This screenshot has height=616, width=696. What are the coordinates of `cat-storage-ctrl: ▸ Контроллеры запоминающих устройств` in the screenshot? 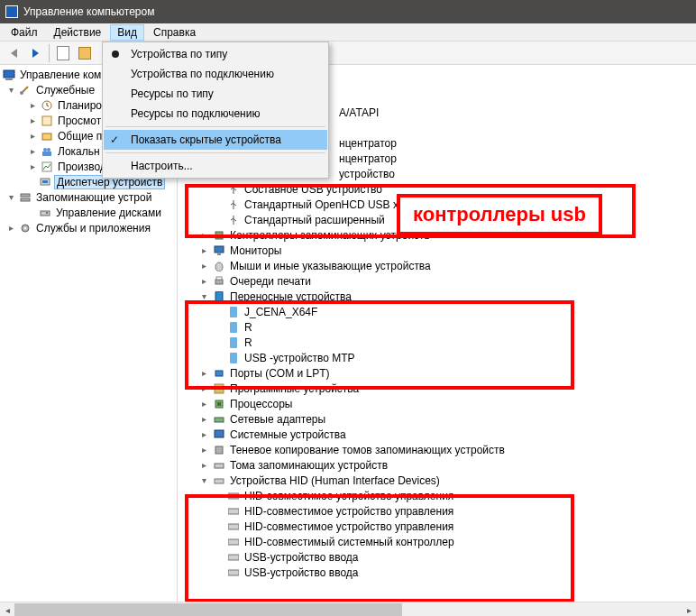 It's located at (436, 234).